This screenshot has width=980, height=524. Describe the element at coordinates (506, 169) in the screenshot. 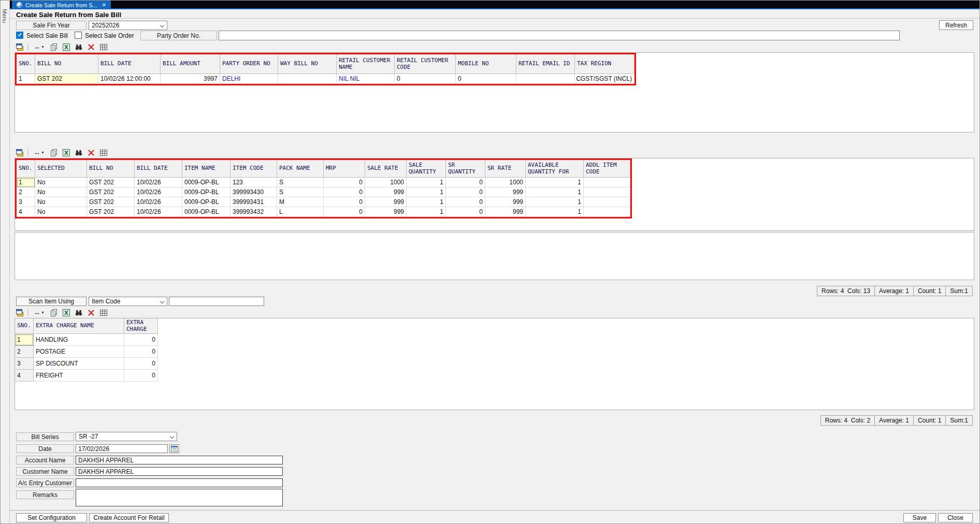

I see `grid-header-cell: SR RATE` at that location.